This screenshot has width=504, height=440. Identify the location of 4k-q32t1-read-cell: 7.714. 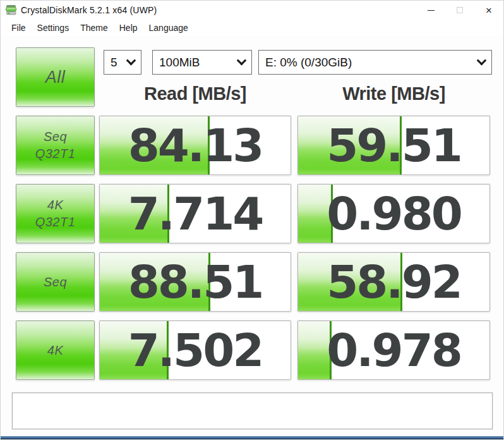
(195, 214).